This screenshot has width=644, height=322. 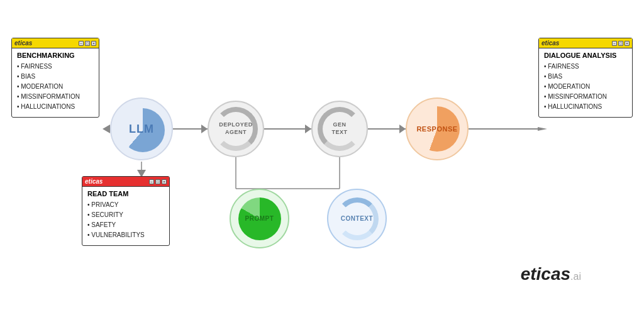 I want to click on prompt-circle: PROMPT, so click(x=259, y=219).